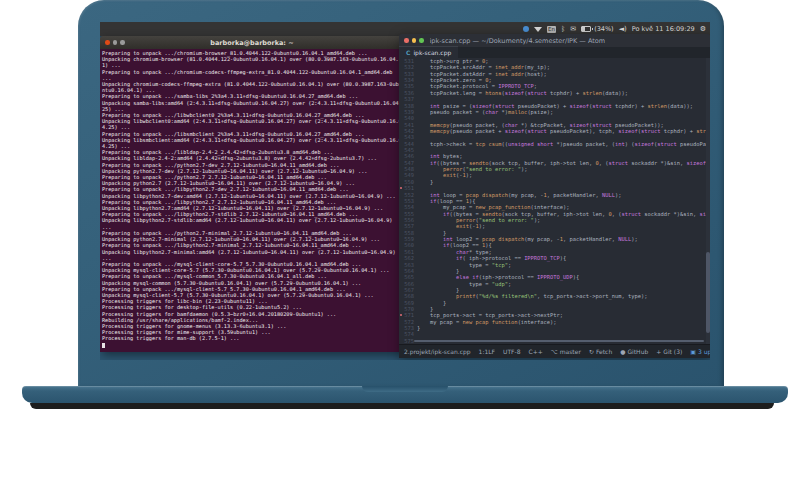  What do you see at coordinates (584, 29) in the screenshot?
I see `battery-fill` at bounding box center [584, 29].